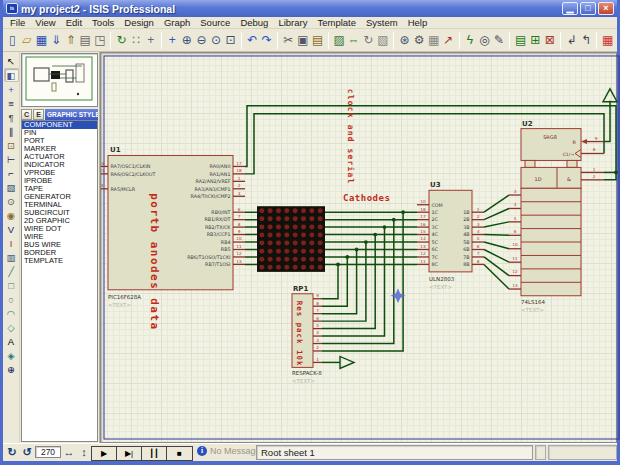 This screenshot has width=620, height=465. Describe the element at coordinates (86, 40) in the screenshot. I see `print-icon: ▤` at that location.